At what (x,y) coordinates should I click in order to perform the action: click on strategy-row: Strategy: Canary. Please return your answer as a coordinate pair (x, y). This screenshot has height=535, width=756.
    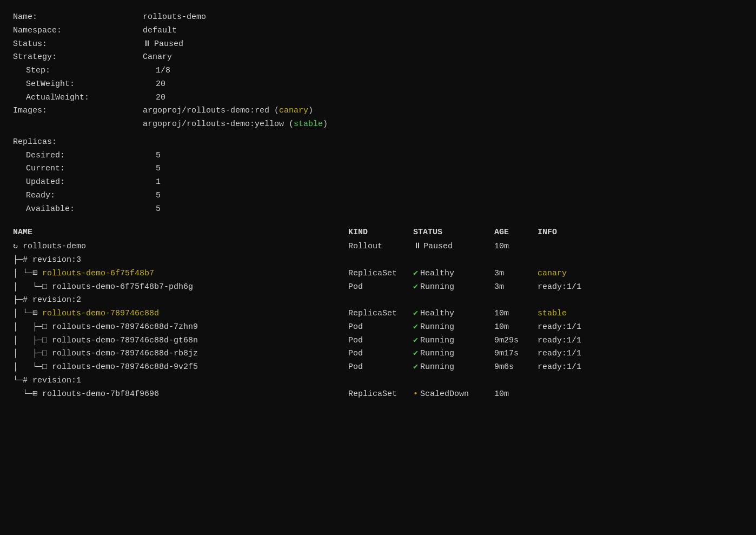
    Looking at the image, I should click on (378, 57).